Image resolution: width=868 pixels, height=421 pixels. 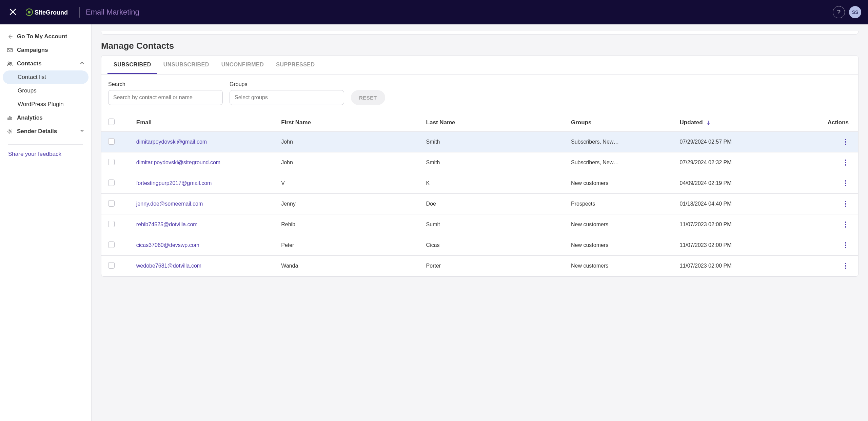 I want to click on user-avatar: SS, so click(x=855, y=12).